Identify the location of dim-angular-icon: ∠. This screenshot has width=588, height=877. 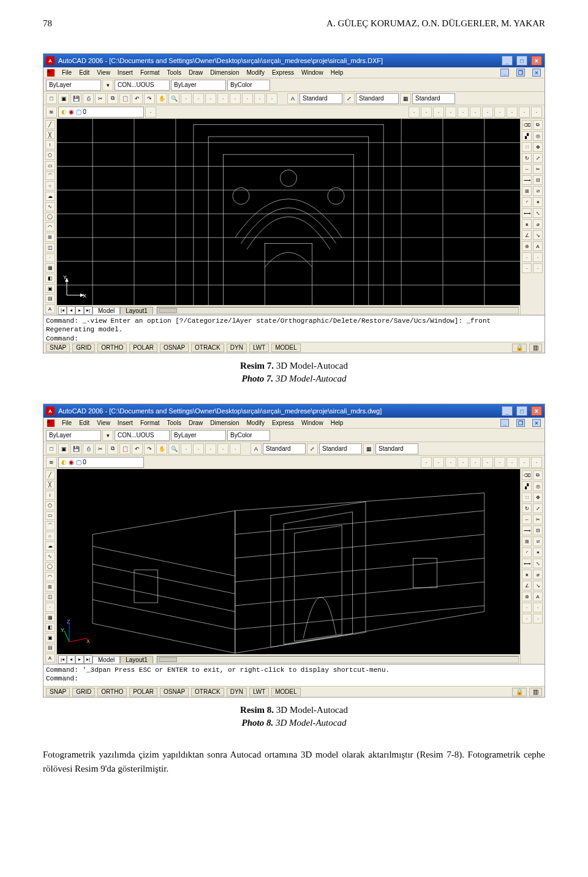
(527, 235).